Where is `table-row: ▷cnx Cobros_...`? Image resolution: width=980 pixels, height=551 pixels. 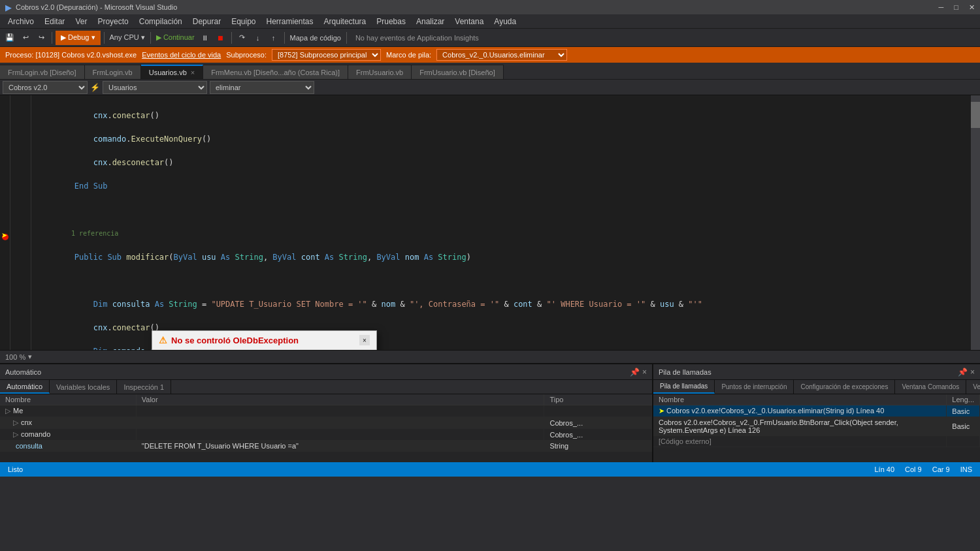
table-row: ▷cnx Cobros_... is located at coordinates (326, 423).